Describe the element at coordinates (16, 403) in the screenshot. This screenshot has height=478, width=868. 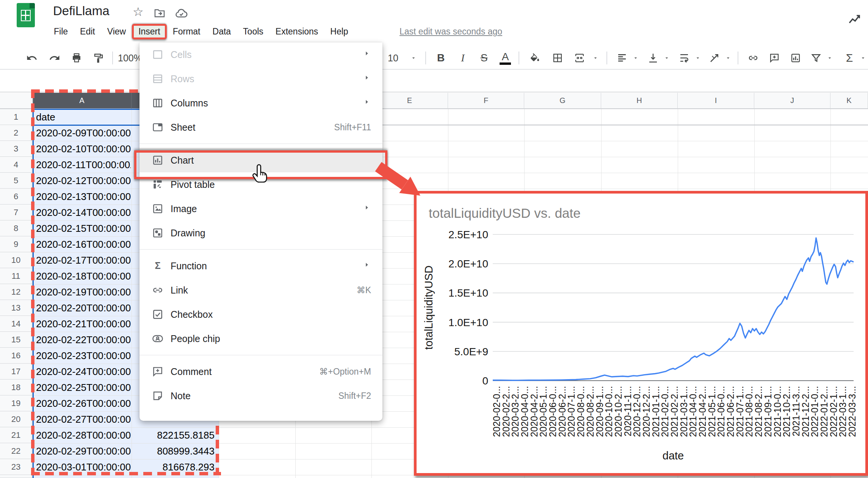
I see `row-header-19: 19` at that location.